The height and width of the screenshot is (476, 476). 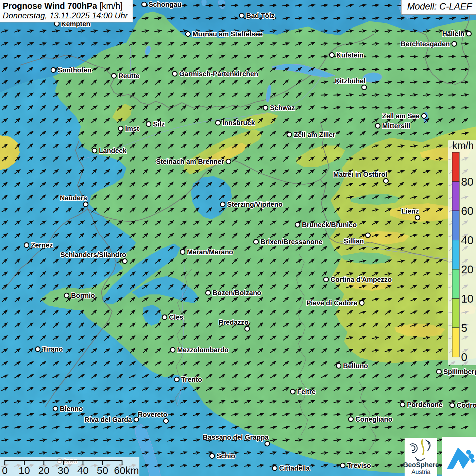 I want to click on city-label: Pieve di Cadore, so click(x=332, y=303).